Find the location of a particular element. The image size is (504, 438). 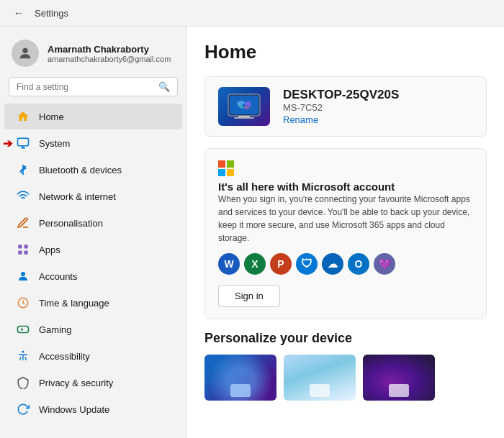

device-name: DESKTOP-25QV20S is located at coordinates (341, 95).